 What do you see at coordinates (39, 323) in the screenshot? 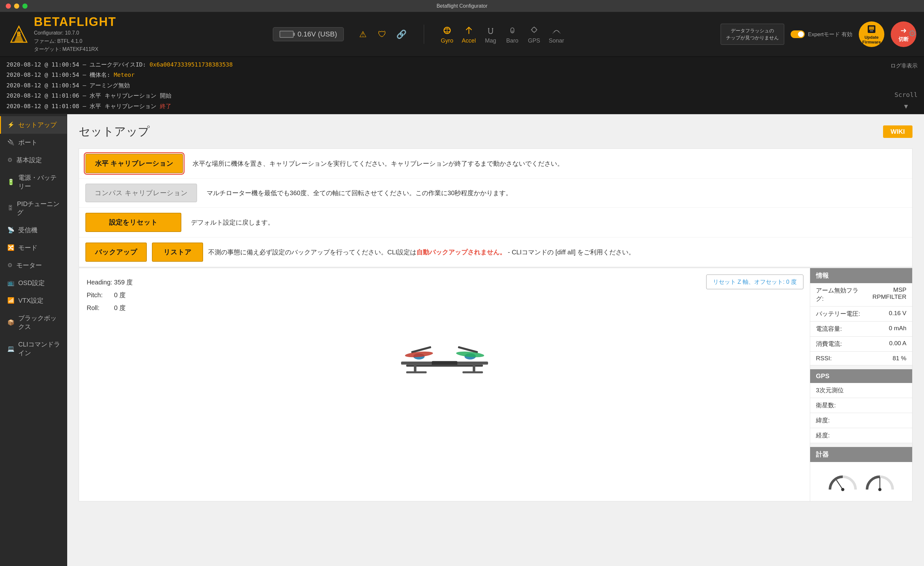
I see `sidebar-label-blackbox: ブラックボックス` at bounding box center [39, 323].